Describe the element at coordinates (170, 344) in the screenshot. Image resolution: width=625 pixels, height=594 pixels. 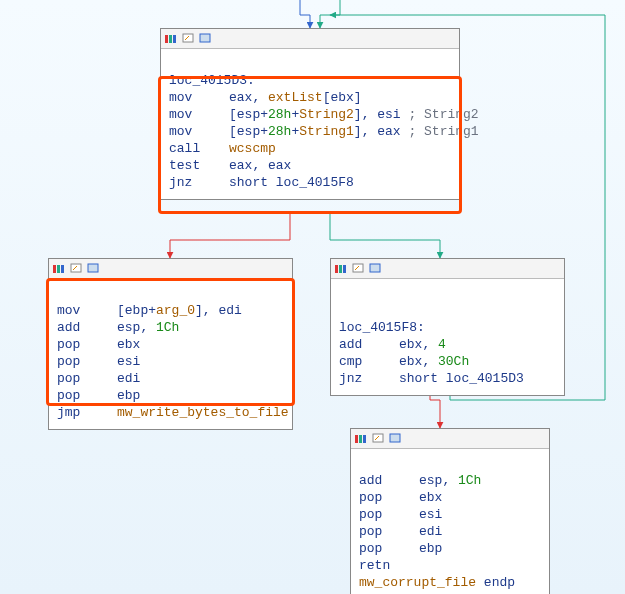
I see `basic-block-write-bytes: mov[ebp+arg_0], edi addesp, 1Ch popebx p…` at that location.